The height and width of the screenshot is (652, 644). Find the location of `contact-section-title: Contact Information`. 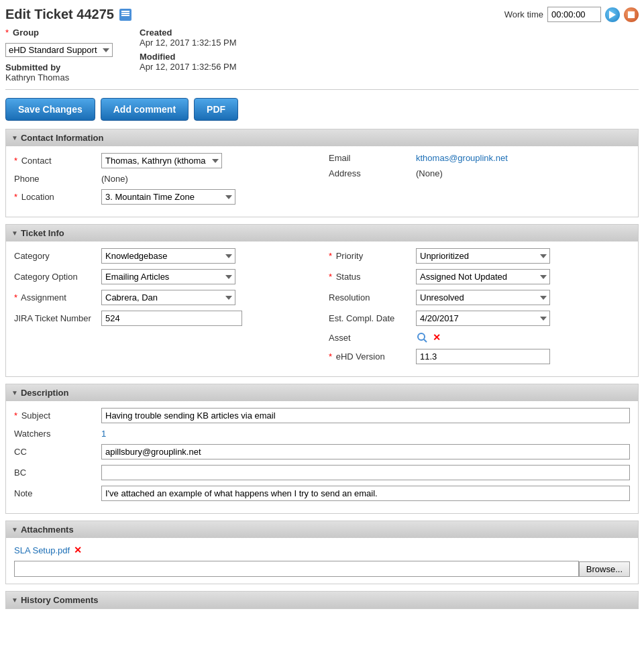

contact-section-title: Contact Information is located at coordinates (62, 138).